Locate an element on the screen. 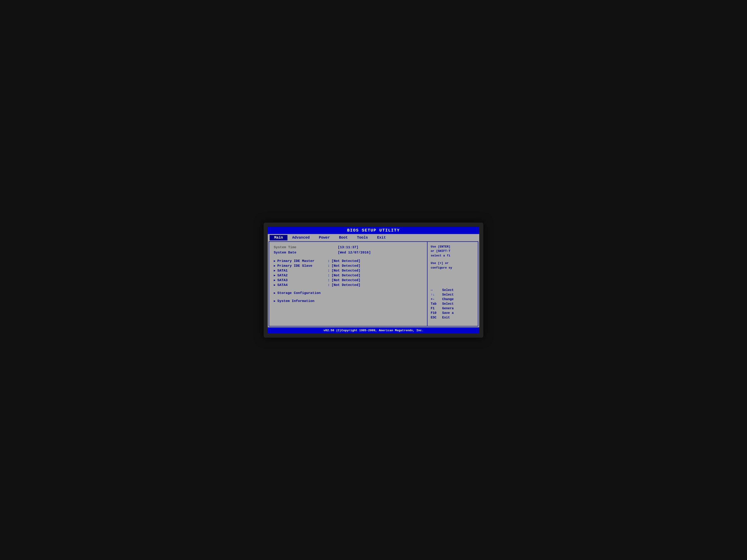  arrow-system-info: ► is located at coordinates (275, 301).